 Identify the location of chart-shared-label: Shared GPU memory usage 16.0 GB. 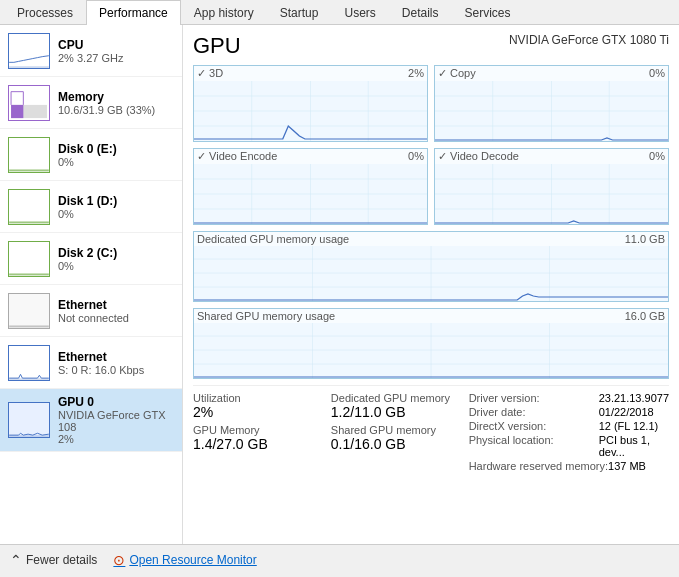
(431, 316).